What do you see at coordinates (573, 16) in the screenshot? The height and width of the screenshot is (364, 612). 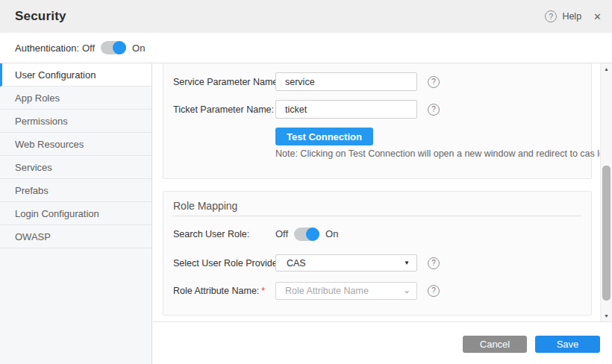 I see `header-actions: ? Help ✕` at bounding box center [573, 16].